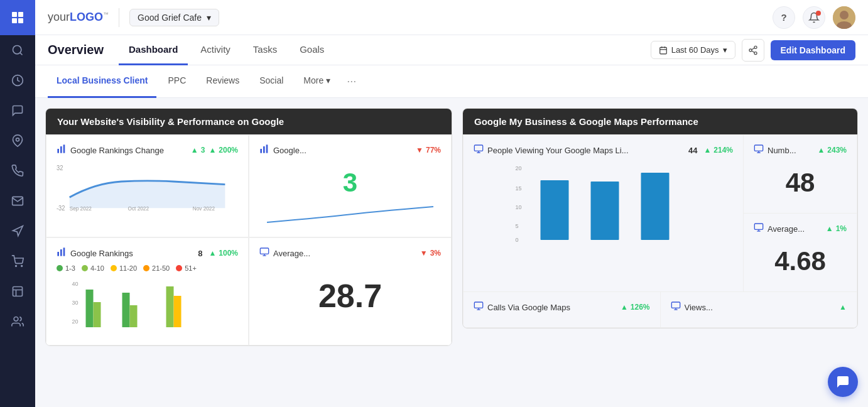  I want to click on notification-dot, so click(818, 13).